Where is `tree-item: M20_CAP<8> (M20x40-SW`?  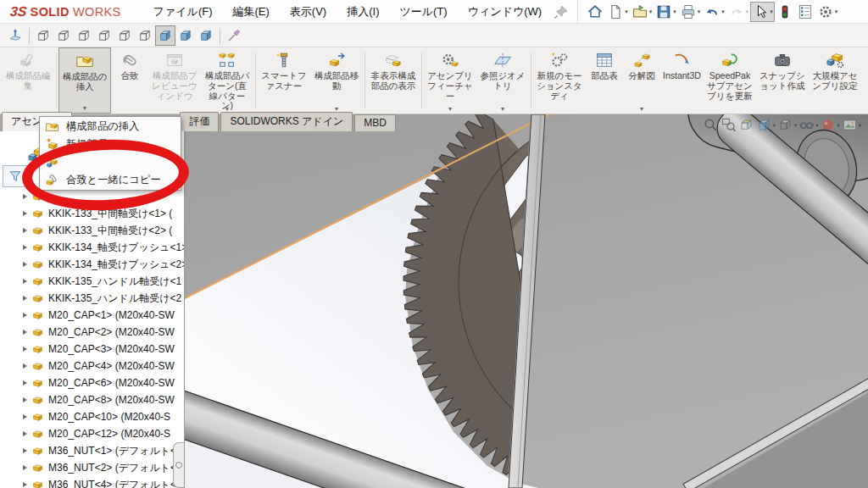
tree-item: M20_CAP<8> (M20x40-SW is located at coordinates (92, 400).